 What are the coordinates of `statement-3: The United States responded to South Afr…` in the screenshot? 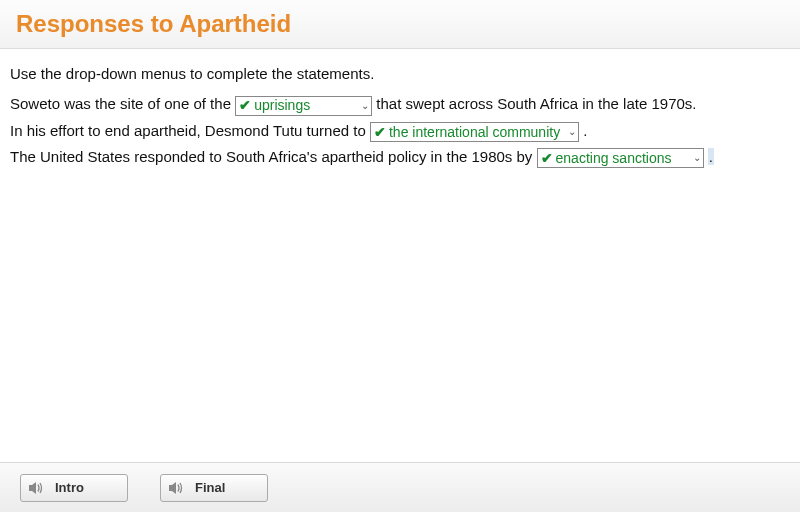 It's located at (400, 157).